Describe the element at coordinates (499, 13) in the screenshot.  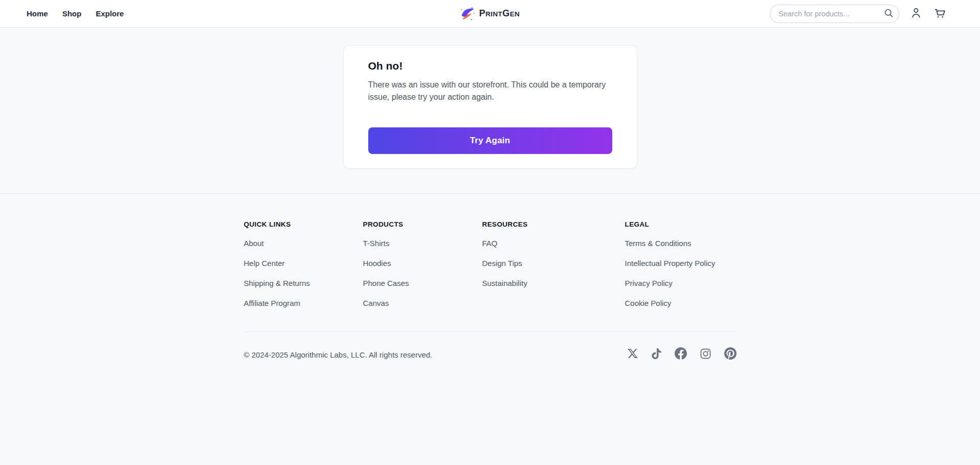
I see `brand-name: PRINTGEN` at that location.